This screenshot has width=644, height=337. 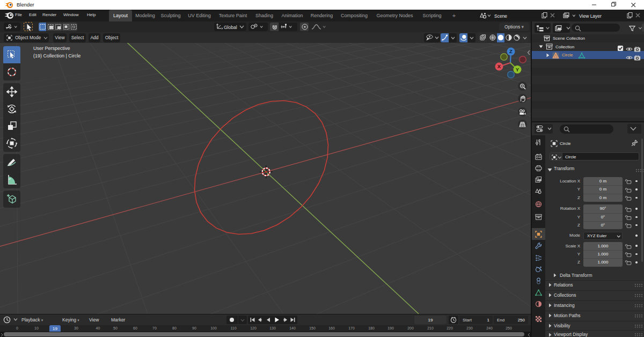 What do you see at coordinates (517, 70) in the screenshot?
I see `svg-text: Y` at bounding box center [517, 70].